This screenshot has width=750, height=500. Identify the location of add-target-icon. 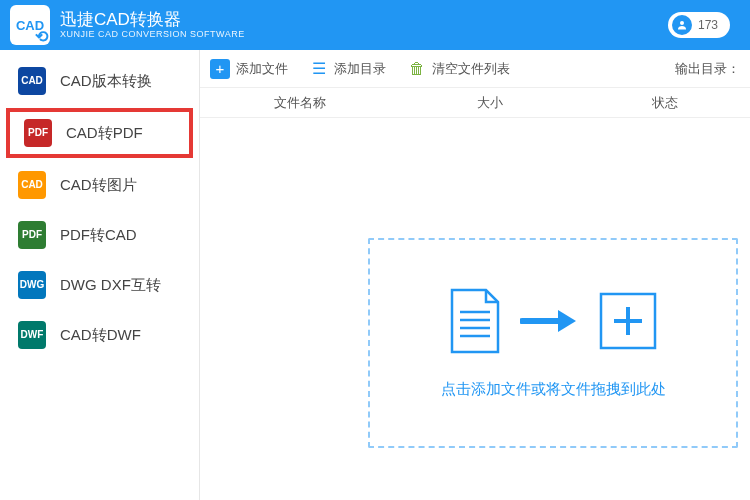
(628, 321).